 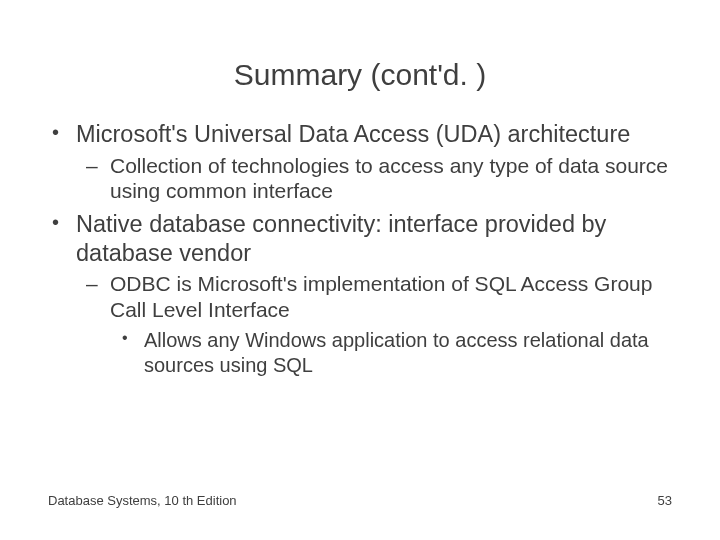 I want to click on bullet-level1: Native database connectivity: interface …, so click(x=360, y=238).